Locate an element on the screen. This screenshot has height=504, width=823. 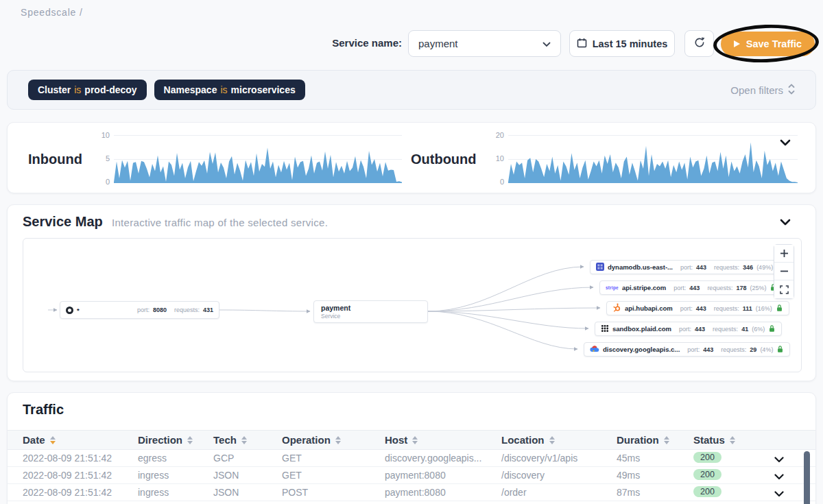
chip-field: Cluster is located at coordinates (54, 90).